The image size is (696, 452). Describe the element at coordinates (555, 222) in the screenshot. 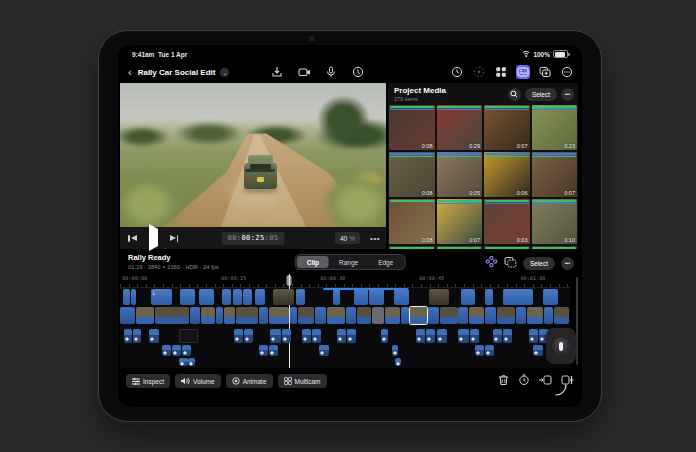

I see `media-thumbnail: 0:10` at that location.